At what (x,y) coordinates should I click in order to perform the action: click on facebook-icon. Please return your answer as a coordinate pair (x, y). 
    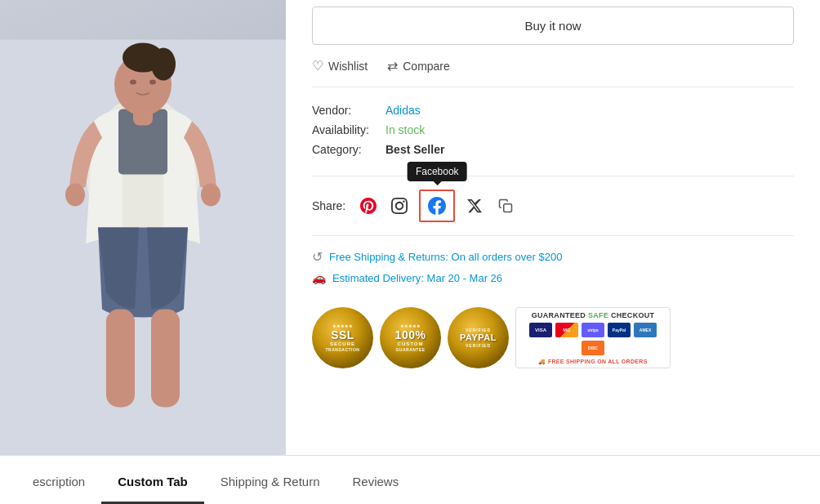
    Looking at the image, I should click on (437, 206).